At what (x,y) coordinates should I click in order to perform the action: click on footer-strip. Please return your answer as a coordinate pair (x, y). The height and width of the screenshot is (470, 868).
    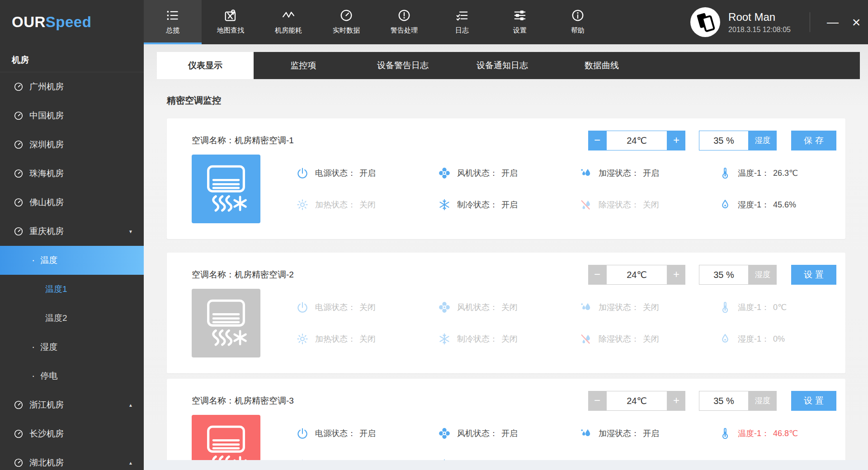
    Looking at the image, I should click on (506, 465).